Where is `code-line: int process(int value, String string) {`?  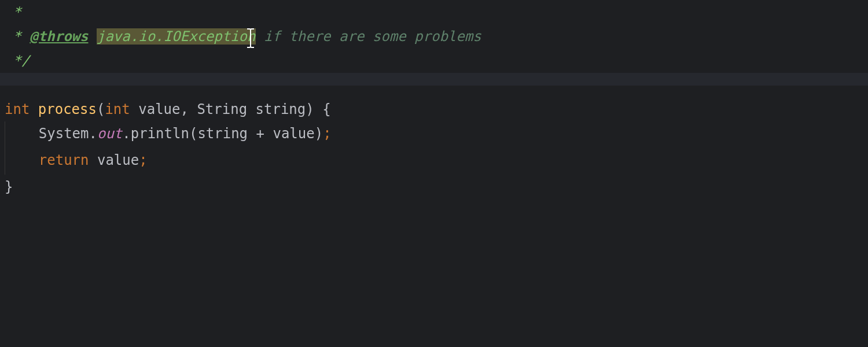
code-line: int process(int value, String string) { is located at coordinates (434, 104).